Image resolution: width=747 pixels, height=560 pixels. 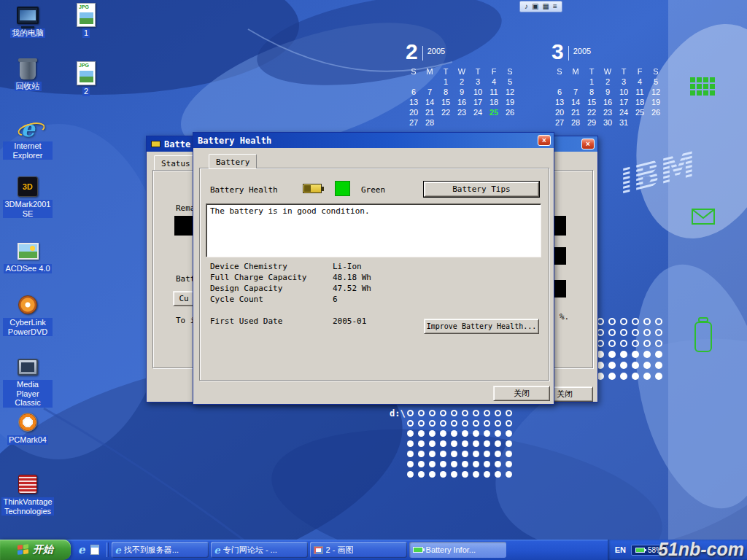 I want to click on quick-launch-bar: e, so click(x=89, y=550).